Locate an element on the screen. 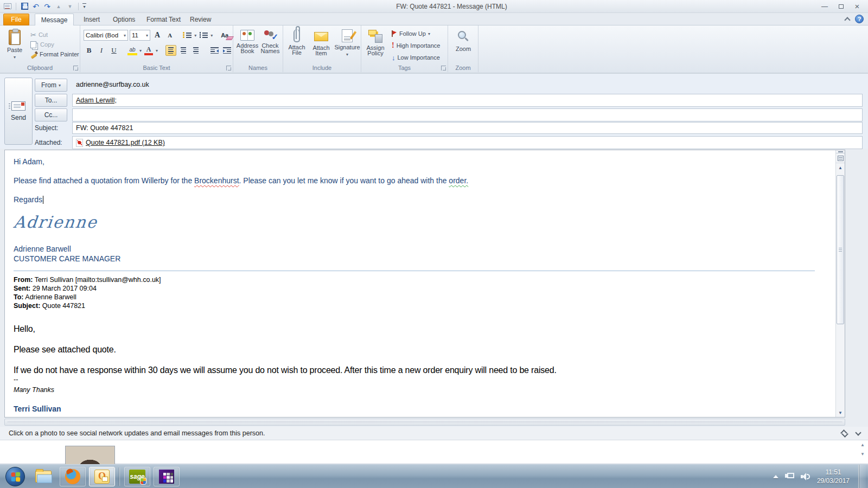  tags-dialog-launcher-icon is located at coordinates (444, 68).